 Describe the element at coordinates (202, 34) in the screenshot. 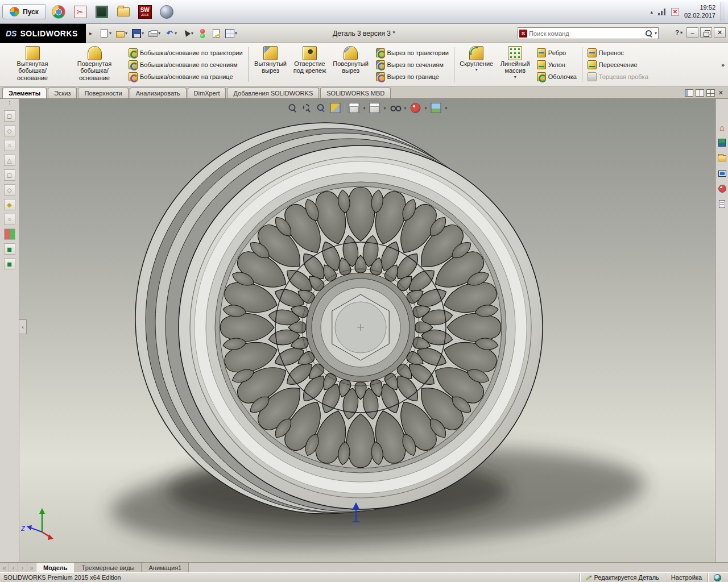

I see `rebuild-button` at that location.